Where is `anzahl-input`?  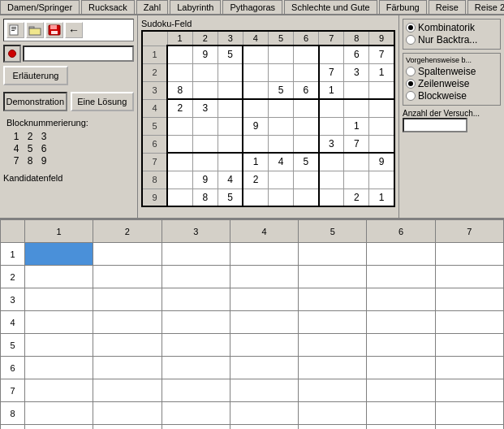
anzahl-input is located at coordinates (435, 125).